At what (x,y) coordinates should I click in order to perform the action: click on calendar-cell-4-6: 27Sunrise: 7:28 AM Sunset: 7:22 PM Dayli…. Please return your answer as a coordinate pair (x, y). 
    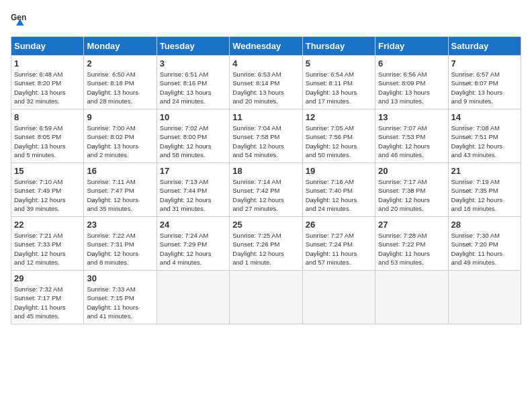
    Looking at the image, I should click on (412, 244).